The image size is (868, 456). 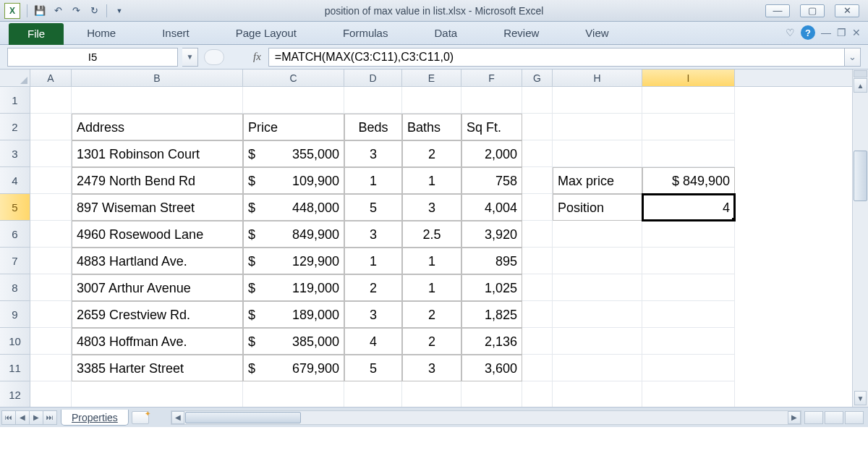 What do you see at coordinates (294, 261) in the screenshot?
I see `cell-price: $129,900` at bounding box center [294, 261].